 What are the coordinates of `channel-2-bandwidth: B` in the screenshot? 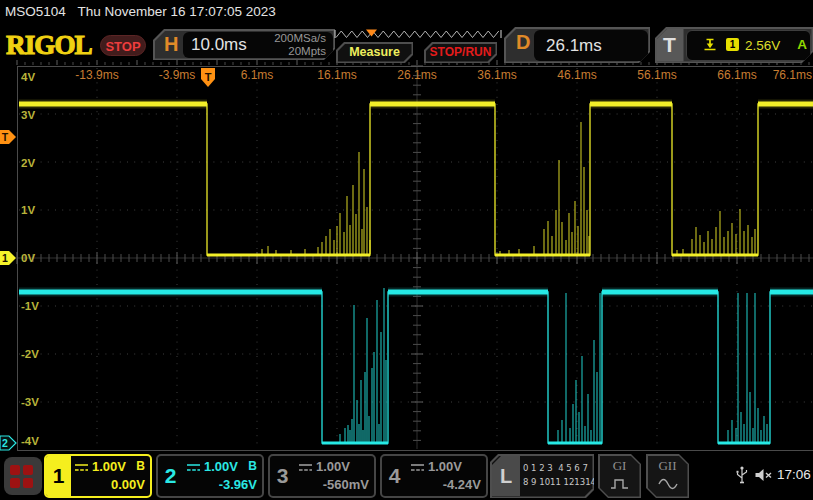 It's located at (252, 466).